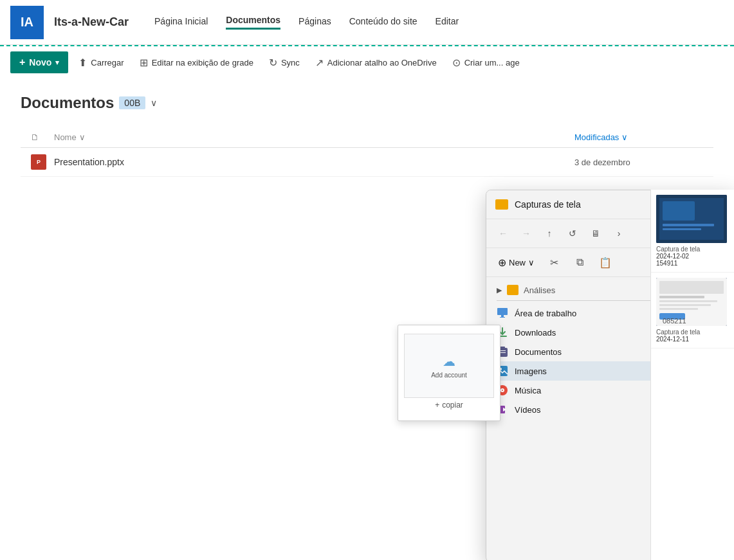 This screenshot has height=560, width=734. Describe the element at coordinates (154, 103) in the screenshot. I see `doc-chevron-icon: ∨` at that location.